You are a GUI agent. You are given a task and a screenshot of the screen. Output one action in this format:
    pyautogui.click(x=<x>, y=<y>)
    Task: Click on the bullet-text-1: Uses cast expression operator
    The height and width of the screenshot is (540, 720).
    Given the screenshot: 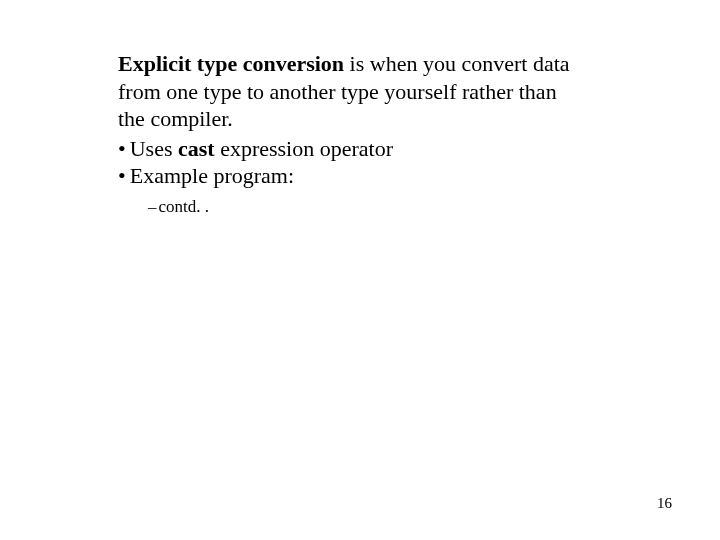 What is the action you would take?
    pyautogui.click(x=262, y=149)
    